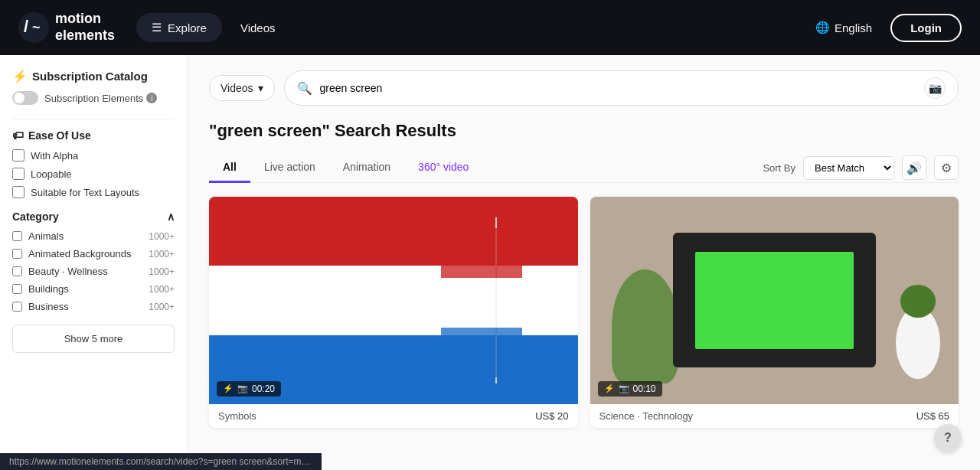 This screenshot has height=470, width=980. What do you see at coordinates (946, 168) in the screenshot?
I see `settings-icon: ⚙` at bounding box center [946, 168].